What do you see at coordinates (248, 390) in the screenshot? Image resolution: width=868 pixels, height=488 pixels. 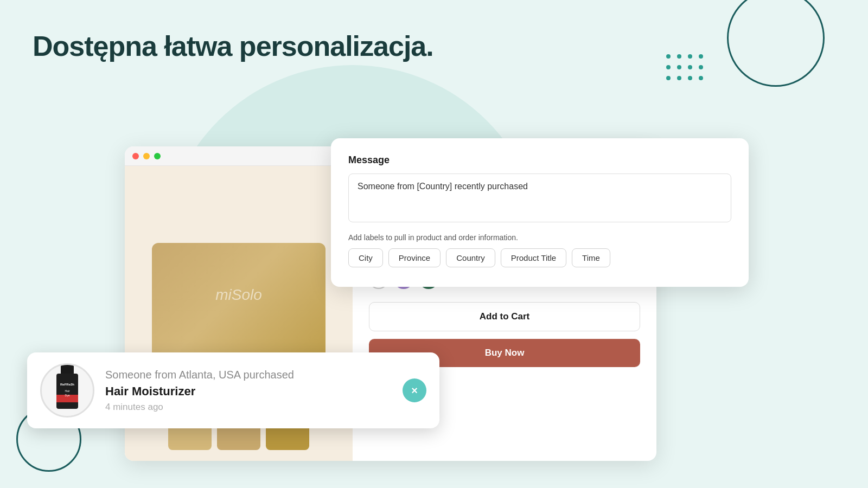 I see `notification-text: Someone from Atlanta, USA purchased Hair…` at bounding box center [248, 390].